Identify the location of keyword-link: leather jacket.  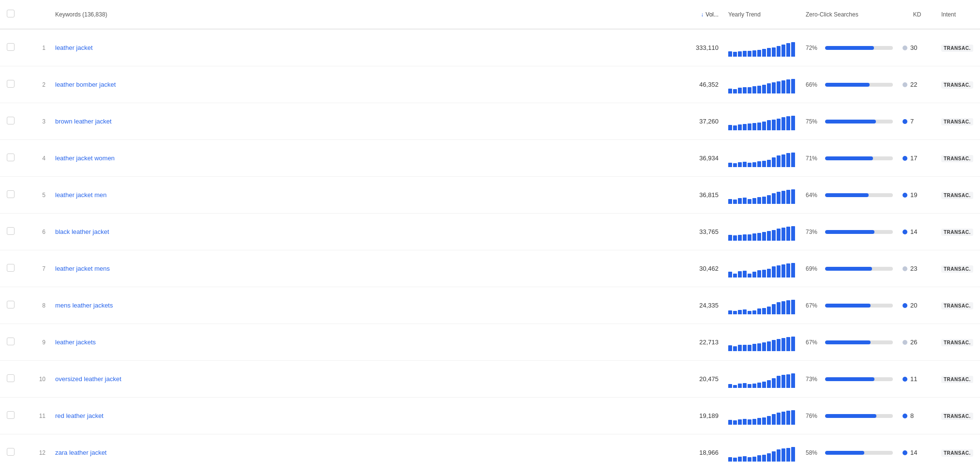
(74, 47).